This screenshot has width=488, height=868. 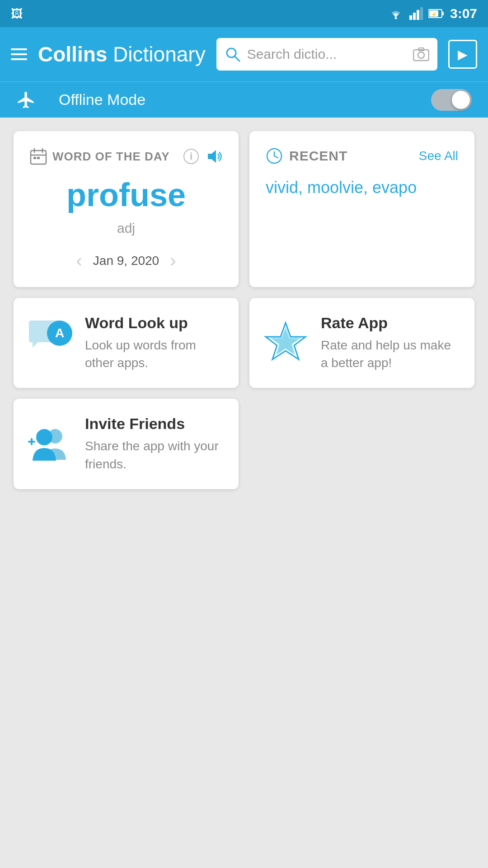 I want to click on word-lookup-desc: Look up words from other apps., so click(x=155, y=354).